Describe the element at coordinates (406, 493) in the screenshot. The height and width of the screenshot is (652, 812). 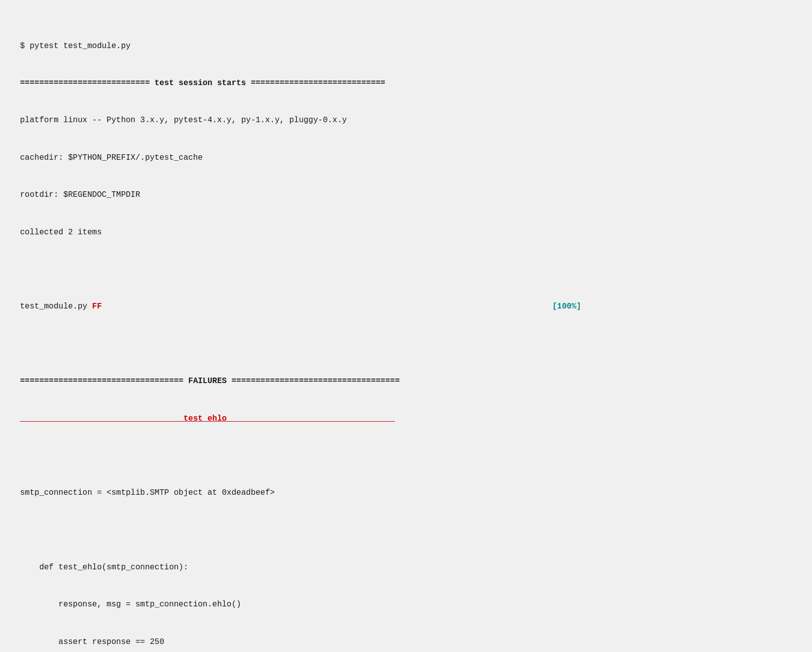
I see `smtp-obj-1: smtp_connection = <smtplib.SMTP object a…` at that location.